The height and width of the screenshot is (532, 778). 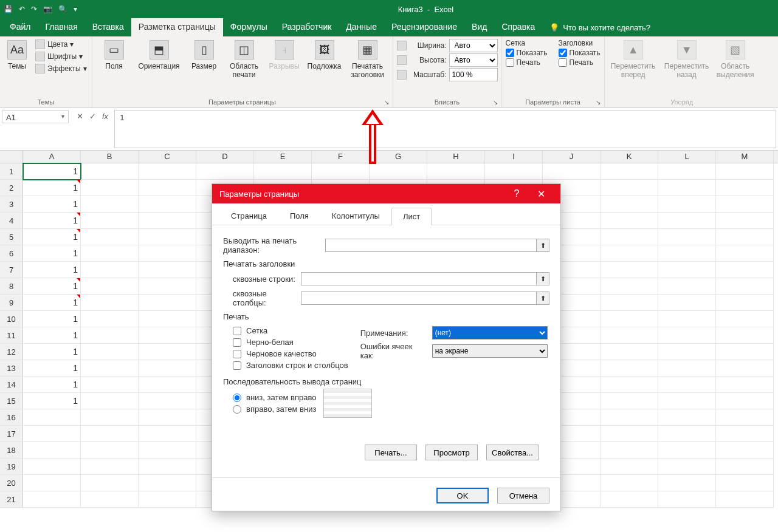 What do you see at coordinates (12, 499) in the screenshot?
I see `row-header: 21` at bounding box center [12, 499].